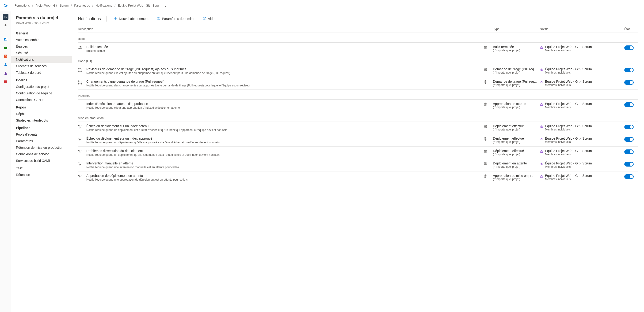 The height and width of the screenshot is (312, 644). What do you see at coordinates (208, 19) in the screenshot?
I see `help-button: Aide` at bounding box center [208, 19].